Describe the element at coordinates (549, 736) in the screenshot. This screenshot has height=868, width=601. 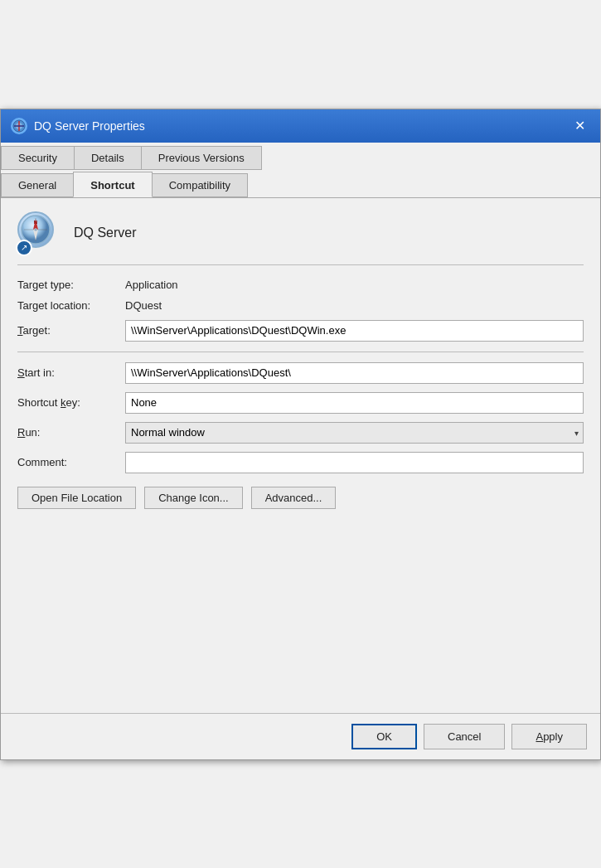
I see `apply-button: Apply` at that location.